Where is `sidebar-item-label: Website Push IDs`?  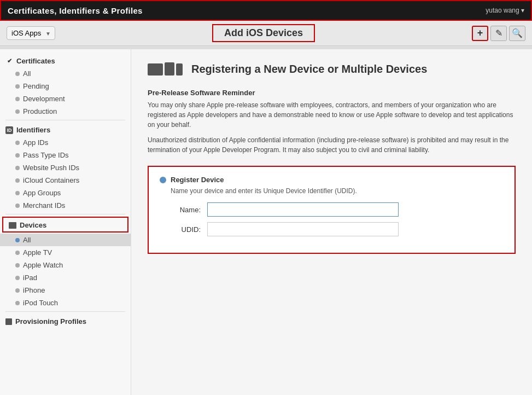
sidebar-item-label: Website Push IDs is located at coordinates (51, 167).